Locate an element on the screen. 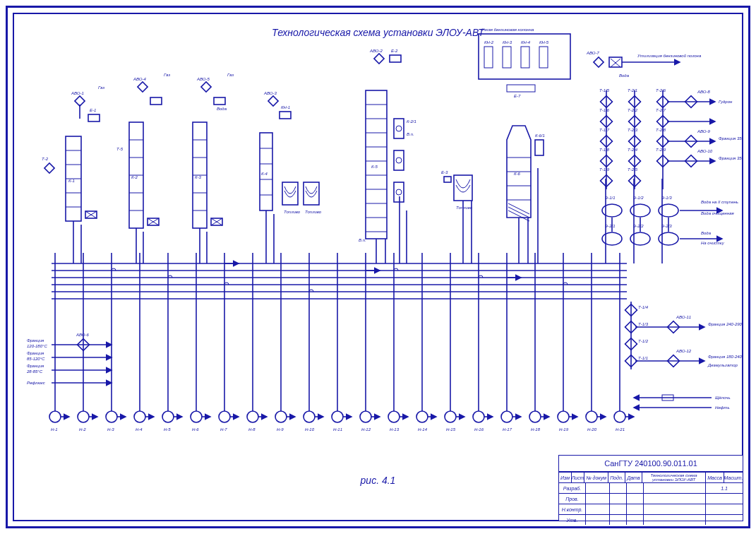 This screenshot has width=756, height=534. svg-text: Е-1 is located at coordinates (93, 110).